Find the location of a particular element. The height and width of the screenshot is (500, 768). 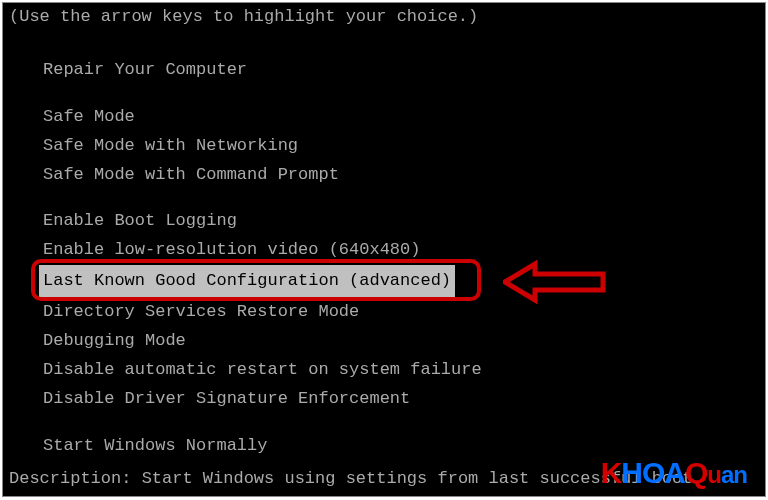

menu-item-disable-driver-signature: Disable Driver Signature Enforcement is located at coordinates (226, 400).